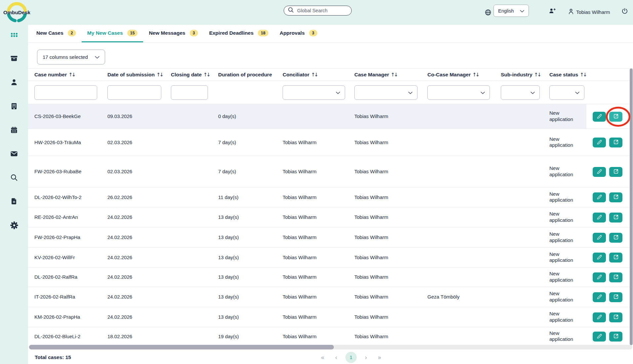 This screenshot has height=364, width=633. What do you see at coordinates (50, 33) in the screenshot?
I see `tab-label: New Cases` at bounding box center [50, 33].